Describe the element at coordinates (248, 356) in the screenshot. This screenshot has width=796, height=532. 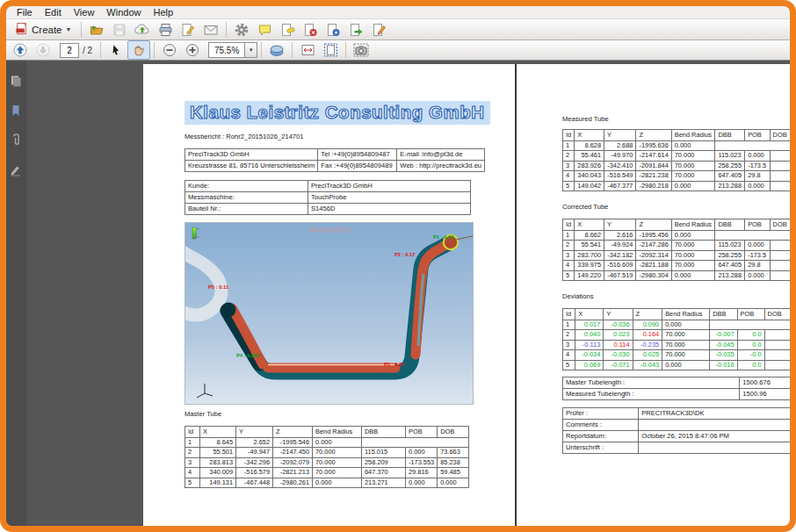
I see `point-label-p4: P4 : 0.087` at that location.